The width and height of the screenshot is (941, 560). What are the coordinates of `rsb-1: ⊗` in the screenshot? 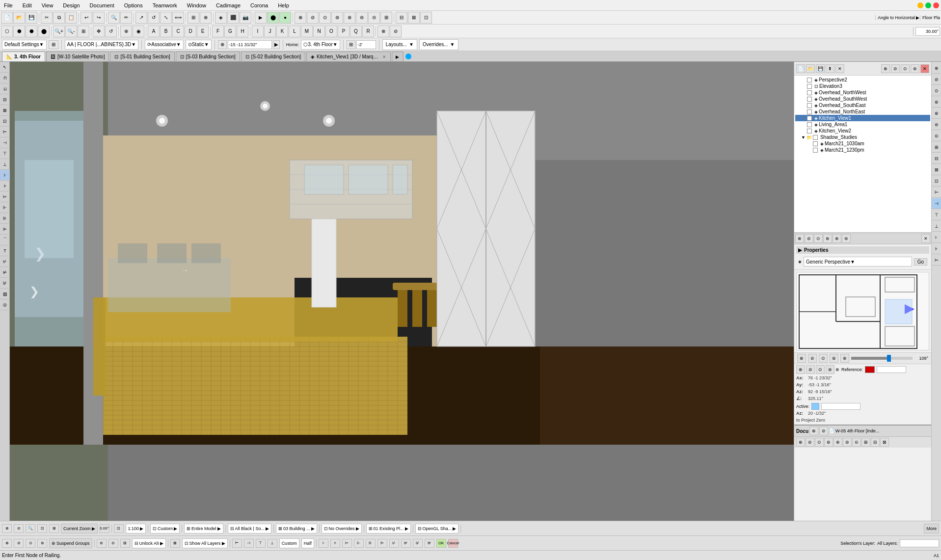 It's located at (937, 68).